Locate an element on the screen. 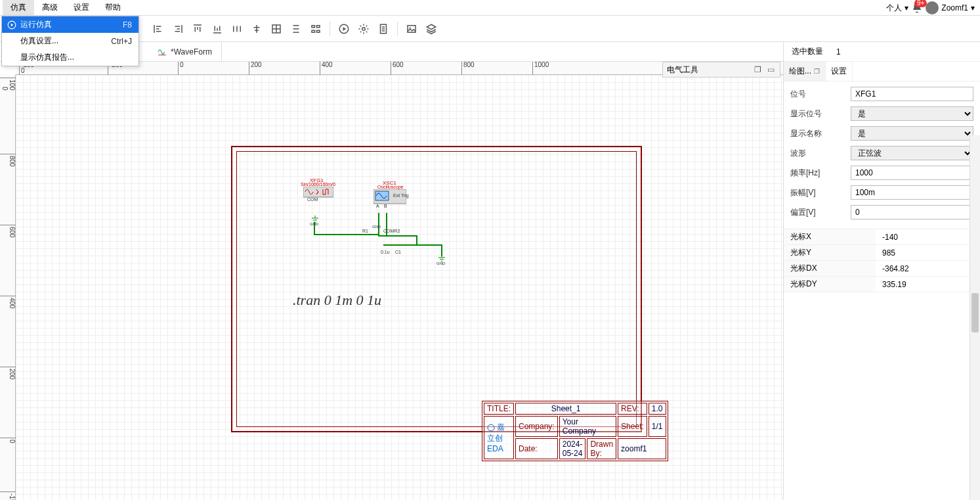  tb-rev-key: REV: is located at coordinates (633, 409).